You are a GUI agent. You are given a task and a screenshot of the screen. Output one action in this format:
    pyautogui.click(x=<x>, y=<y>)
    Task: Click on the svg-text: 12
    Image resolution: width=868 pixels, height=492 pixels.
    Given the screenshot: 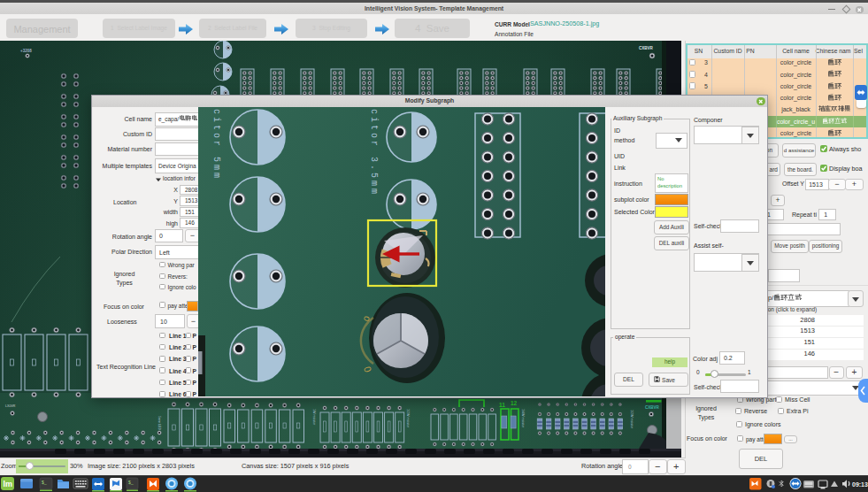 What is the action you would take?
    pyautogui.click(x=514, y=404)
    